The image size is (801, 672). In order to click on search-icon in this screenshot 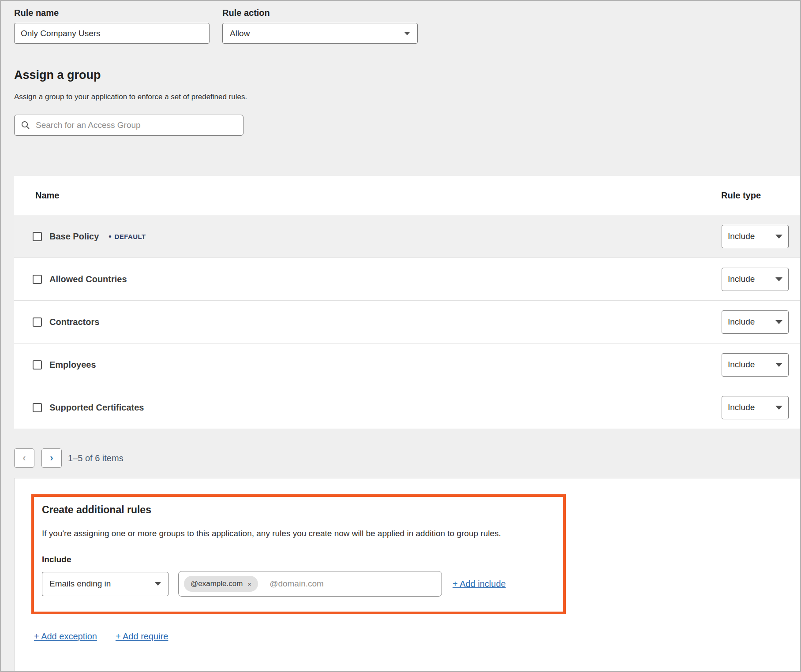, I will do `click(26, 125)`.